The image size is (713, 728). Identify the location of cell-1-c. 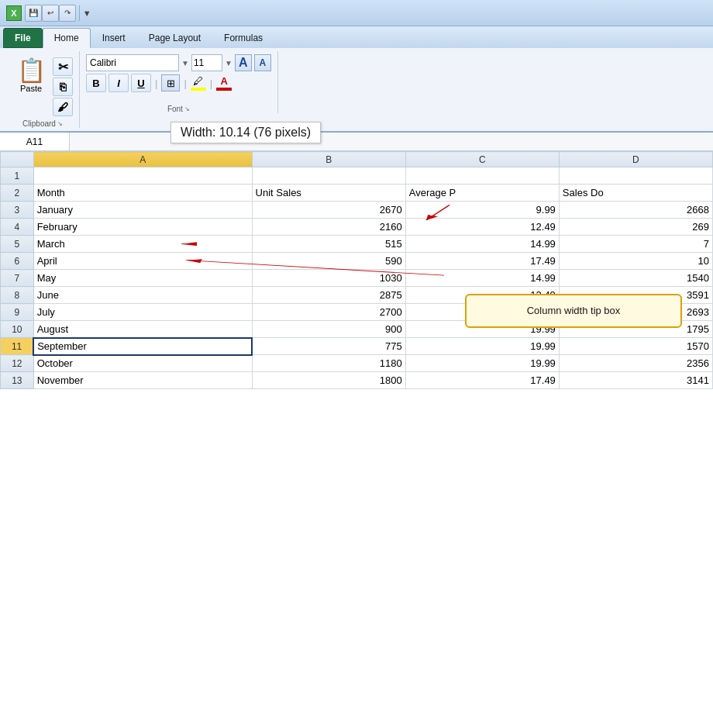
(482, 176).